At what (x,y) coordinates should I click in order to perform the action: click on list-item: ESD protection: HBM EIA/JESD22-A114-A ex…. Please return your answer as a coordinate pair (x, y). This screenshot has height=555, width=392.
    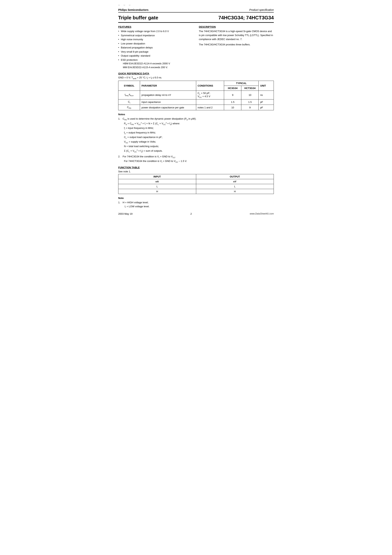
    Looking at the image, I should click on (156, 64).